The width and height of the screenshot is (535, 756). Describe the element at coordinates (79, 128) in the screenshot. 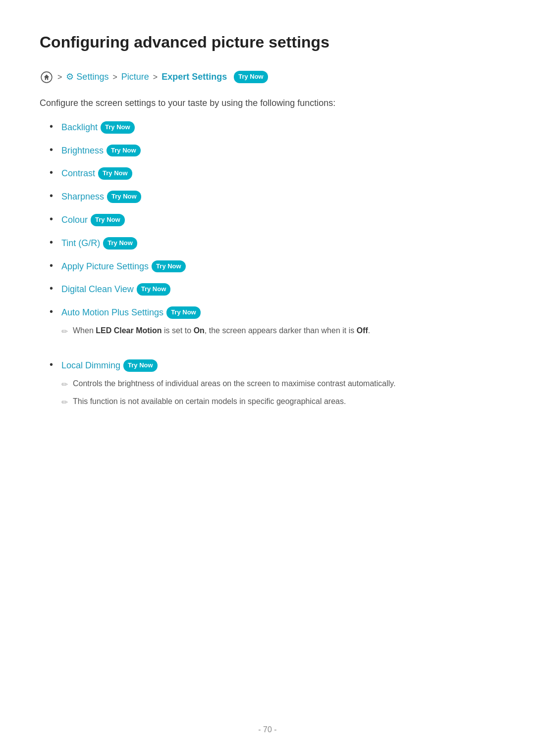

I see `backlight-link: Backlight` at that location.